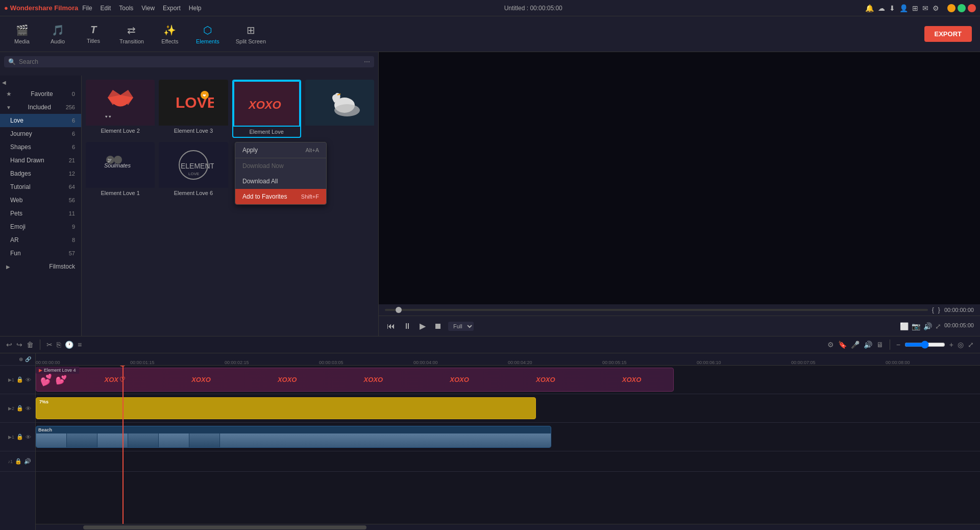  Describe the element at coordinates (961, 345) in the screenshot. I see `target-icon: ◎` at that location.